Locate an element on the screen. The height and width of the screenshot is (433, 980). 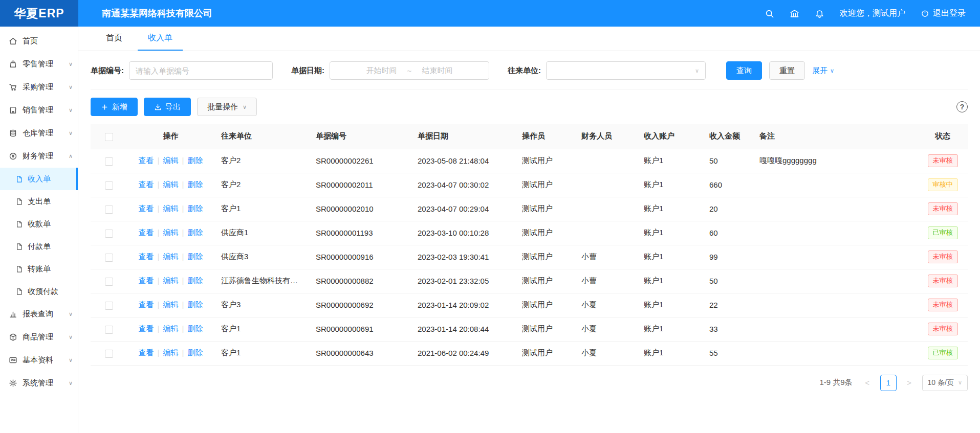
welcome-user-text: 欢迎您，测试用户 is located at coordinates (873, 13).